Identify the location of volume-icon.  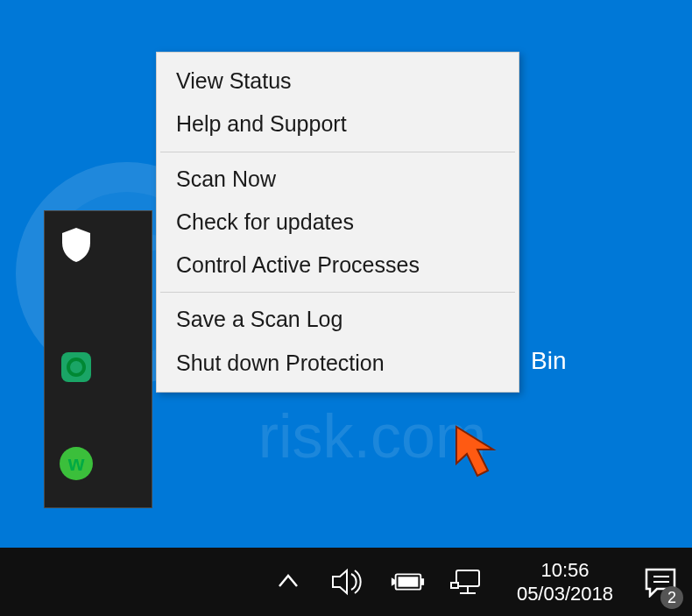
(348, 582).